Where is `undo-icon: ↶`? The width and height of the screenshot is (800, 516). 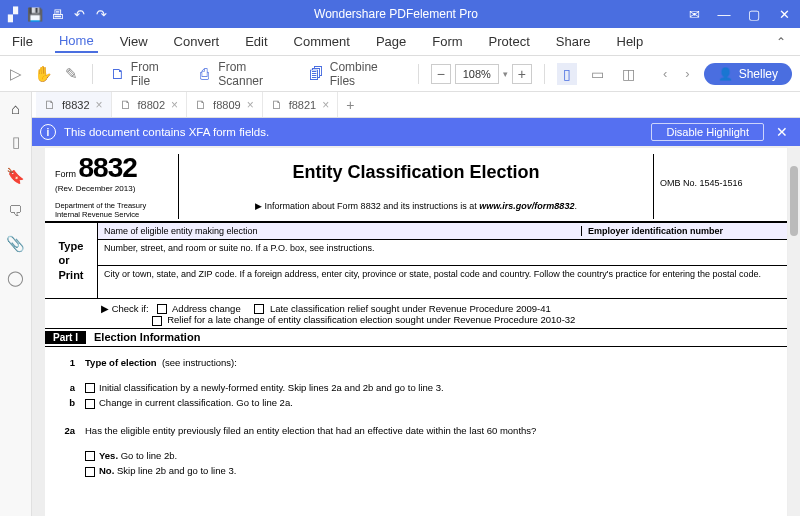
undo-icon: ↶ is located at coordinates (79, 14).